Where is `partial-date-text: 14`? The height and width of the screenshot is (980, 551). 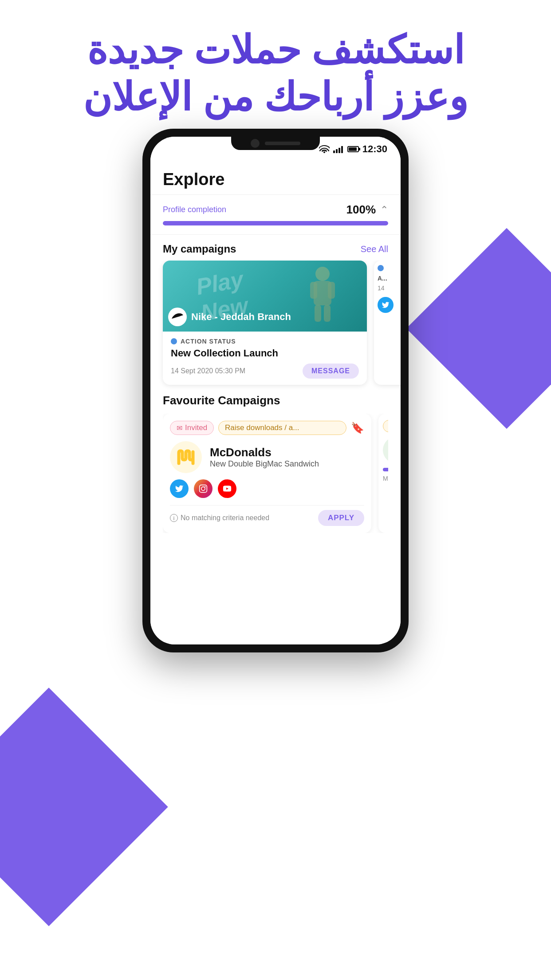
partial-date-text: 14 is located at coordinates (389, 288).